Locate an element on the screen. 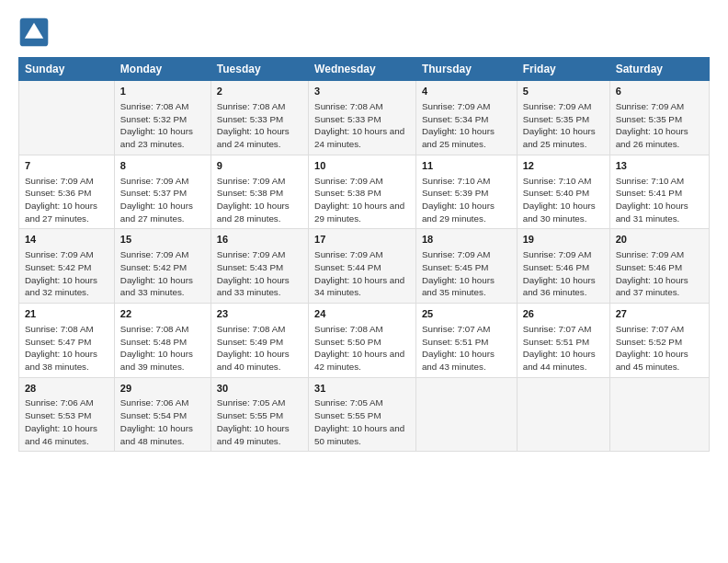 The height and width of the screenshot is (563, 728). cell-content: Sunrise: 7:09 AMSunset: 5:42 PMDaylight:… is located at coordinates (163, 274).